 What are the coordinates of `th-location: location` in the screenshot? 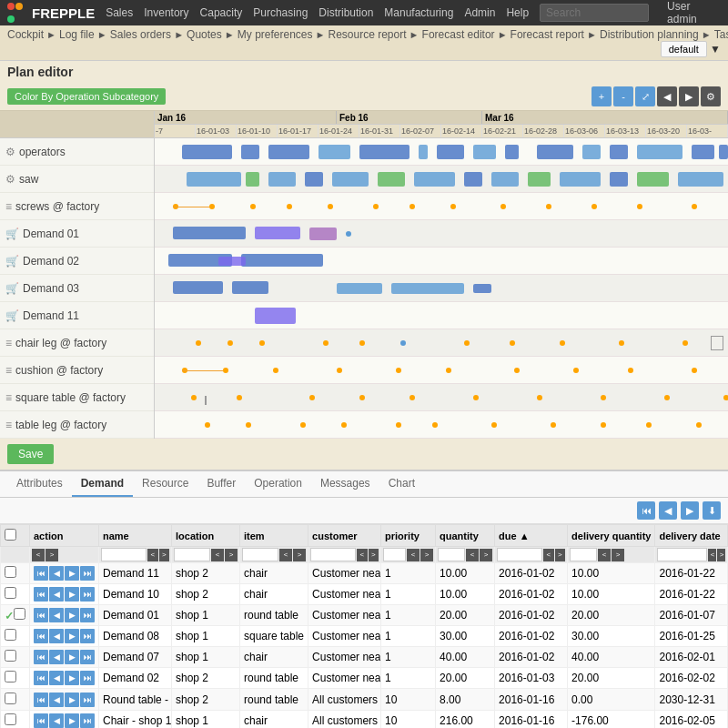 It's located at (206, 536).